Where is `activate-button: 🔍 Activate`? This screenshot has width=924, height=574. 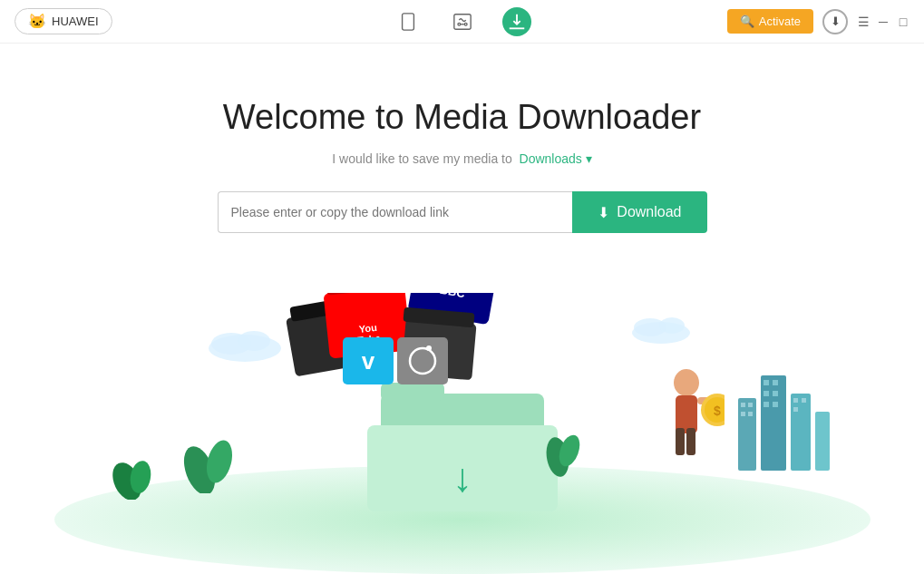 activate-button: 🔍 Activate is located at coordinates (771, 22).